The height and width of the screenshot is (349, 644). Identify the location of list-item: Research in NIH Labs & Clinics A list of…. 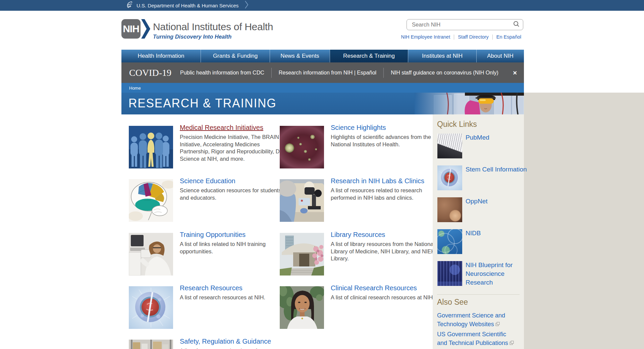
(361, 199).